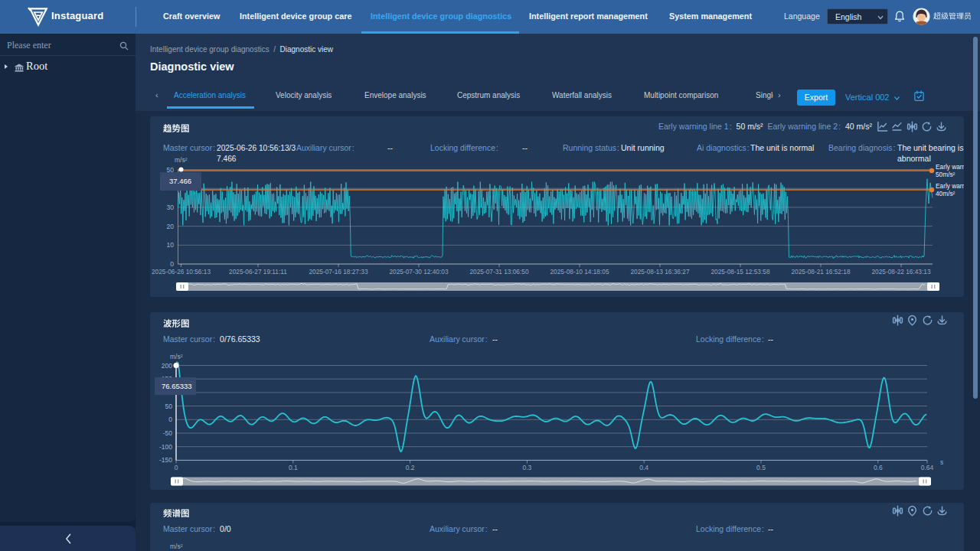 The image size is (980, 551). I want to click on svg-text: 50m/s², so click(946, 174).